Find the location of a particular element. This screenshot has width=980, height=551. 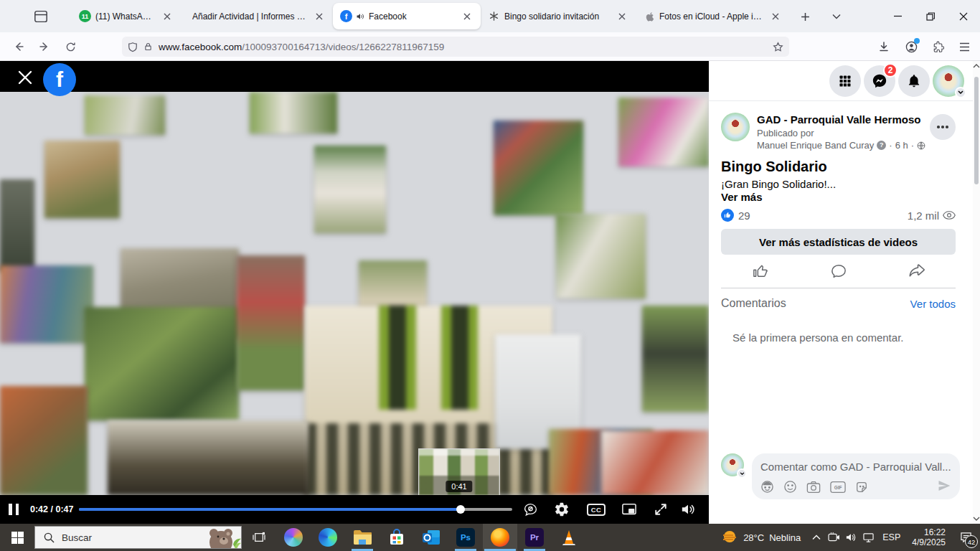

comment-button is located at coordinates (838, 271).